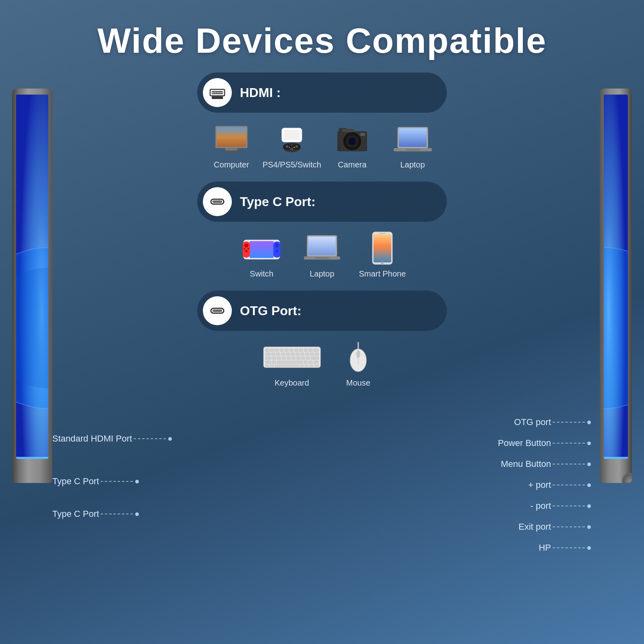 This screenshot has height=644, width=644. Describe the element at coordinates (545, 422) in the screenshot. I see `otg-port-annotation: OTG port` at that location.